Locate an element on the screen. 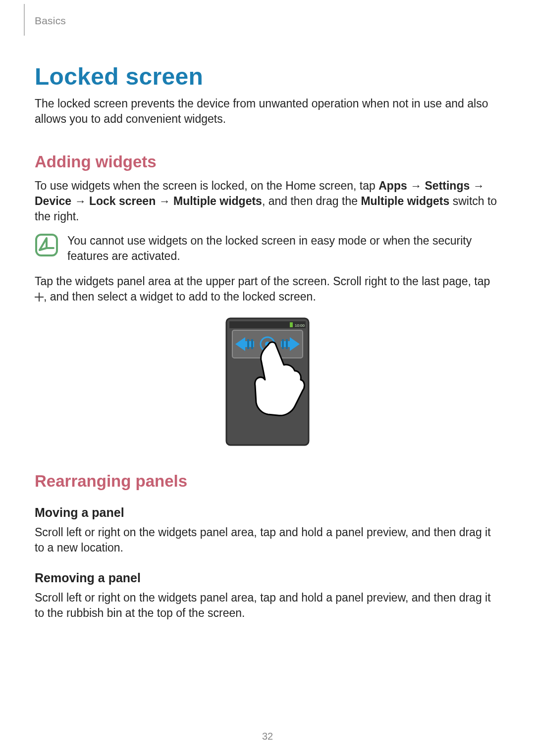 The width and height of the screenshot is (535, 756). plus-icon is located at coordinates (39, 297).